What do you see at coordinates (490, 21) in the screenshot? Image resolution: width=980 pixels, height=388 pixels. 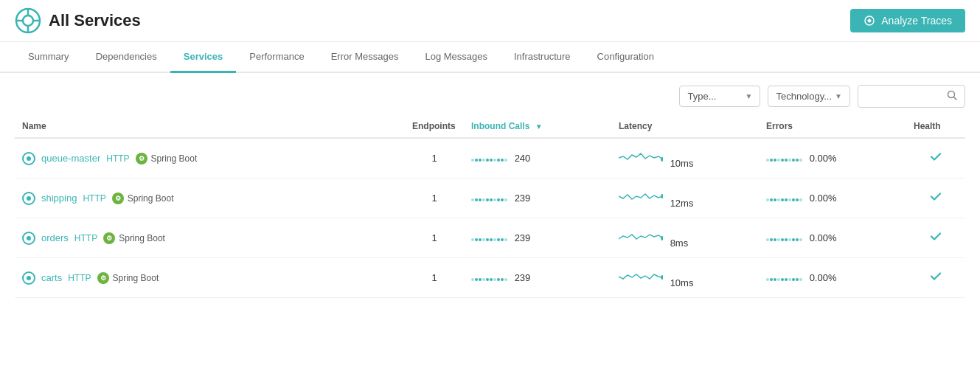 I see `header: All Services Analyze Traces` at bounding box center [490, 21].